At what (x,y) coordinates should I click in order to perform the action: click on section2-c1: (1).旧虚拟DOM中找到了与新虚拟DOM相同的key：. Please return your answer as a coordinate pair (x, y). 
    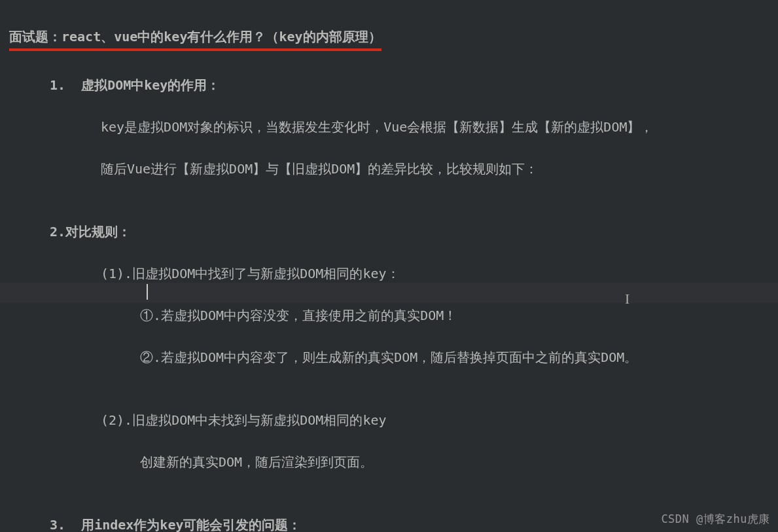
    Looking at the image, I should click on (389, 274).